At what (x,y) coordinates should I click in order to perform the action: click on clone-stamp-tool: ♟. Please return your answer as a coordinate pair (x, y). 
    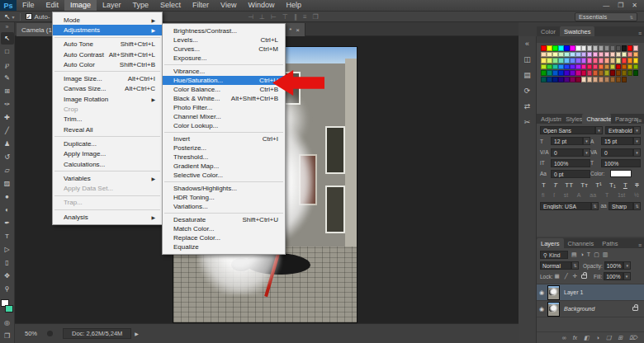
    Looking at the image, I should click on (7, 143).